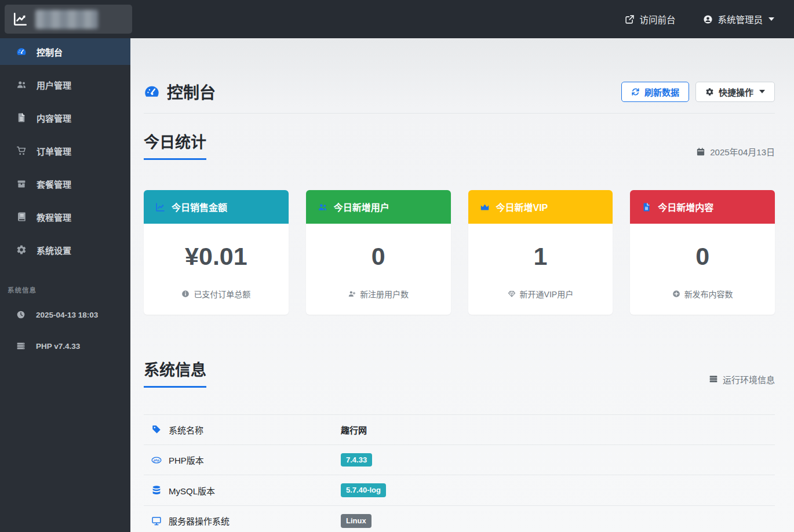 The height and width of the screenshot is (532, 794). What do you see at coordinates (65, 250) in the screenshot?
I see `sidebar-item-settings: 系统设置` at bounding box center [65, 250].